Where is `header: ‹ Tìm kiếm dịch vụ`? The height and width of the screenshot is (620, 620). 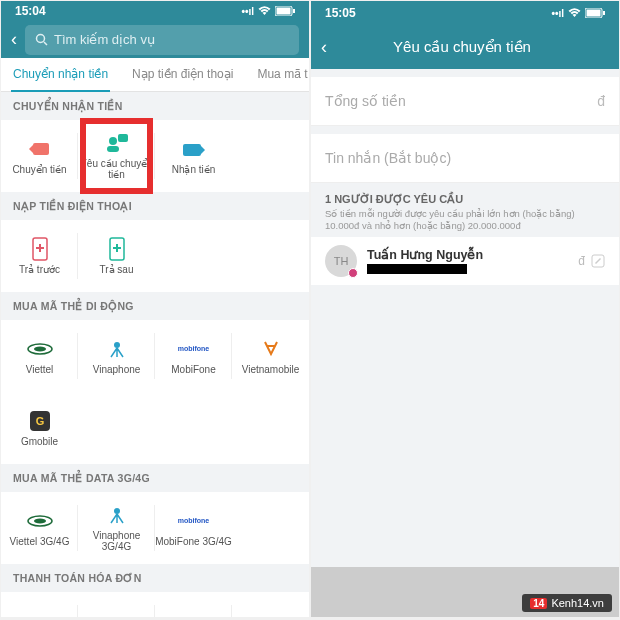 header: ‹ Tìm kiếm dịch vụ is located at coordinates (155, 40).